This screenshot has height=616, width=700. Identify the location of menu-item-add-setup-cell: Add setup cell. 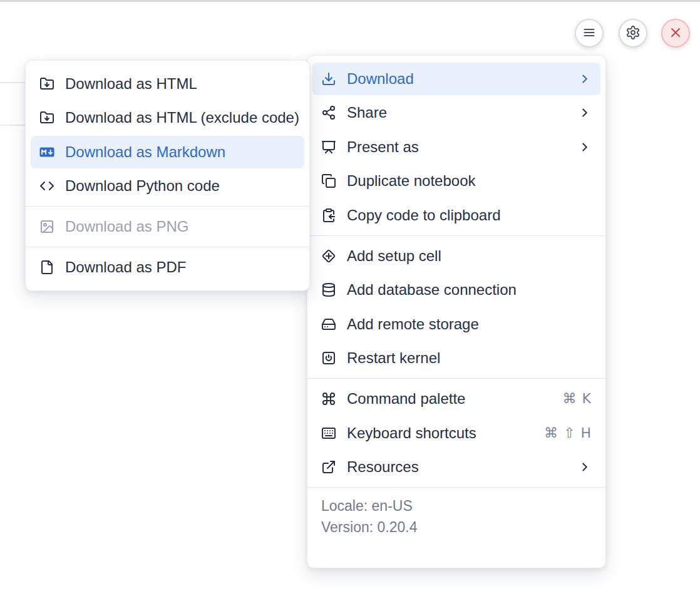
(456, 256).